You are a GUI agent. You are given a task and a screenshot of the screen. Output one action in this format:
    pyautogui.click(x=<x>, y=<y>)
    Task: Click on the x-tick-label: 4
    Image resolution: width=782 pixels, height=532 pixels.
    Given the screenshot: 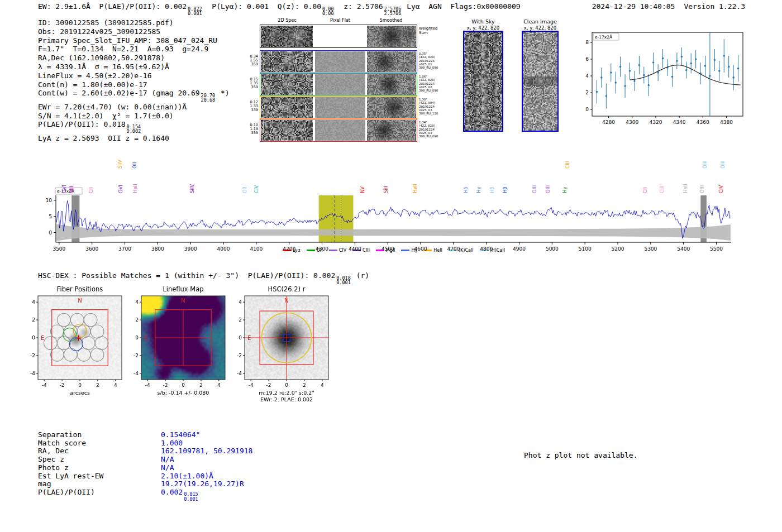 What is the action you would take?
    pyautogui.click(x=219, y=385)
    